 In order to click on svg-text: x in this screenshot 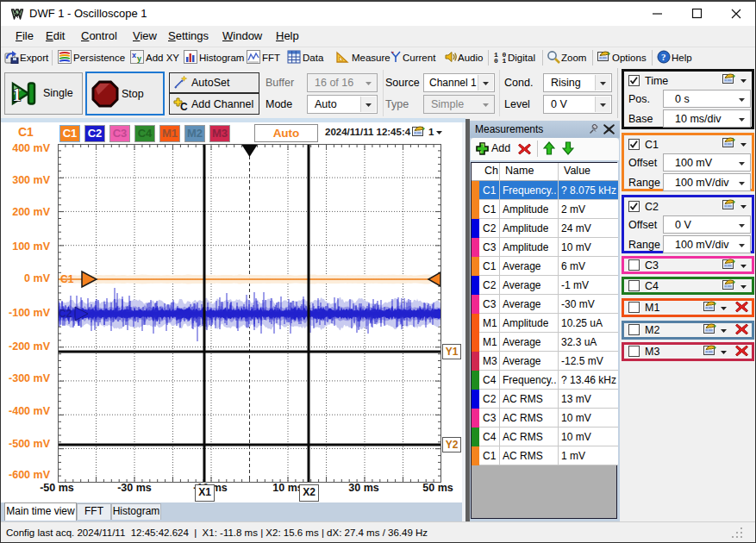, I will do `click(134, 55)`.